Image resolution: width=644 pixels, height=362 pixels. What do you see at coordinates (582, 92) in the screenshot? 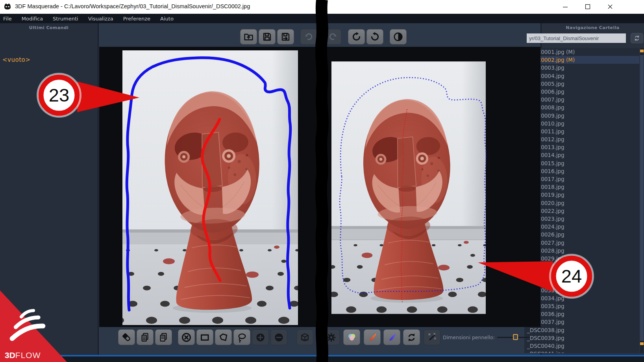
I see `file-row: _DSC0006.jpg` at bounding box center [582, 92].